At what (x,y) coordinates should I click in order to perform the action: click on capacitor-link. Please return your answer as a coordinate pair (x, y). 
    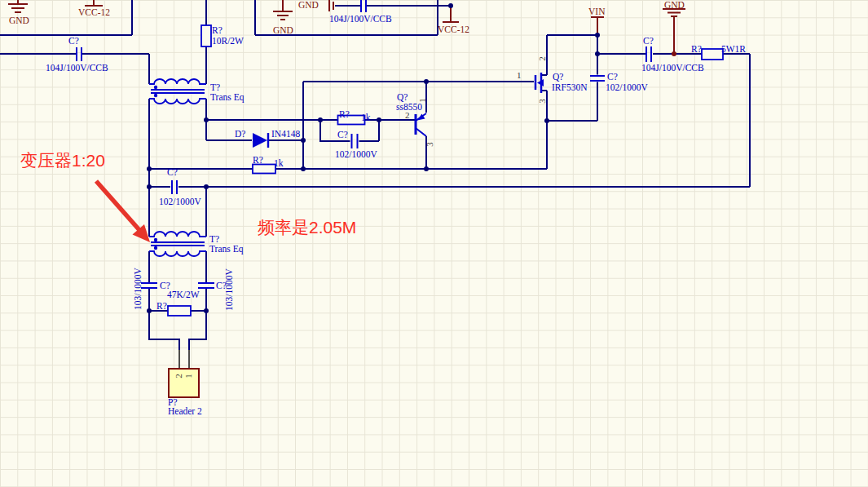
    Looking at the image, I should click on (174, 188).